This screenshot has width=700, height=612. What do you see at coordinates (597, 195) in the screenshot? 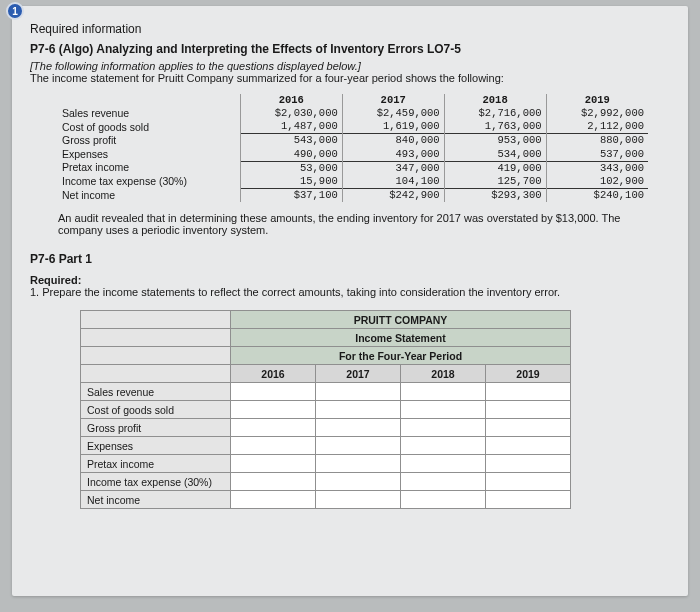
I see `cell: $240,100` at bounding box center [597, 195].